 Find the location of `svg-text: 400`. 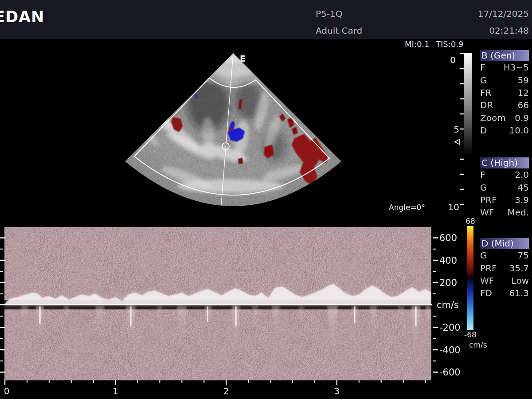

svg-text: 400 is located at coordinates (448, 261).